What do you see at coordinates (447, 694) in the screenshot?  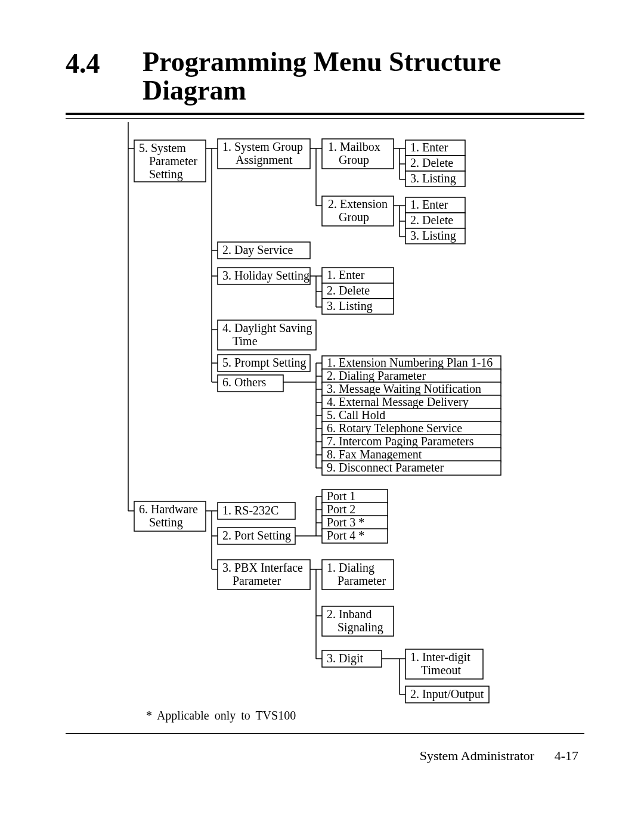 I see `node-input-output: 2. Input/Output` at bounding box center [447, 694].